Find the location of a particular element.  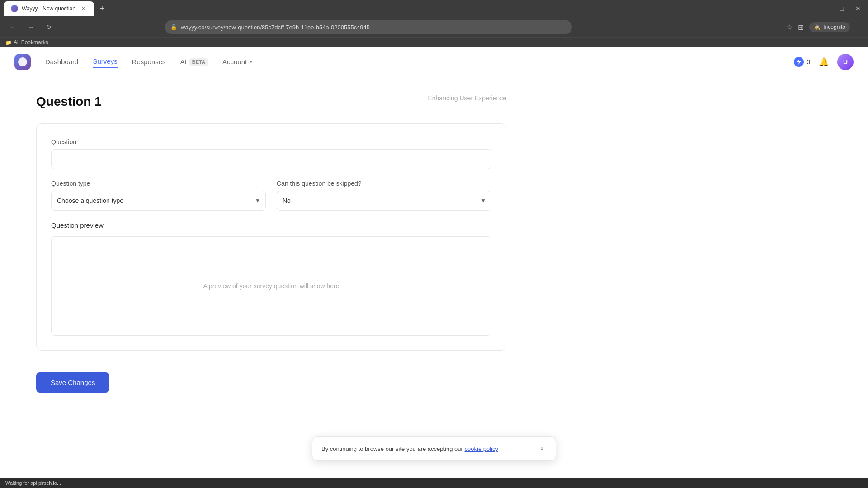

cookie-text: By continuing to browse our site you are… is located at coordinates (427, 449).